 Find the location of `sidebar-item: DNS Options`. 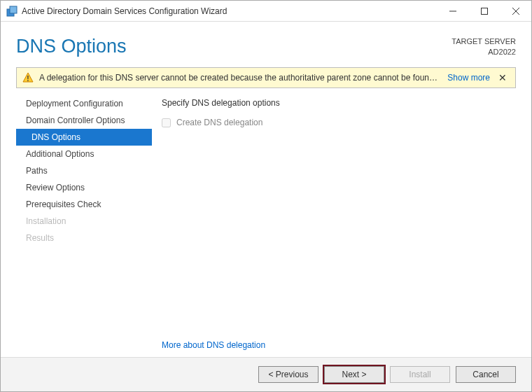

sidebar-item: DNS Options is located at coordinates (84, 137).